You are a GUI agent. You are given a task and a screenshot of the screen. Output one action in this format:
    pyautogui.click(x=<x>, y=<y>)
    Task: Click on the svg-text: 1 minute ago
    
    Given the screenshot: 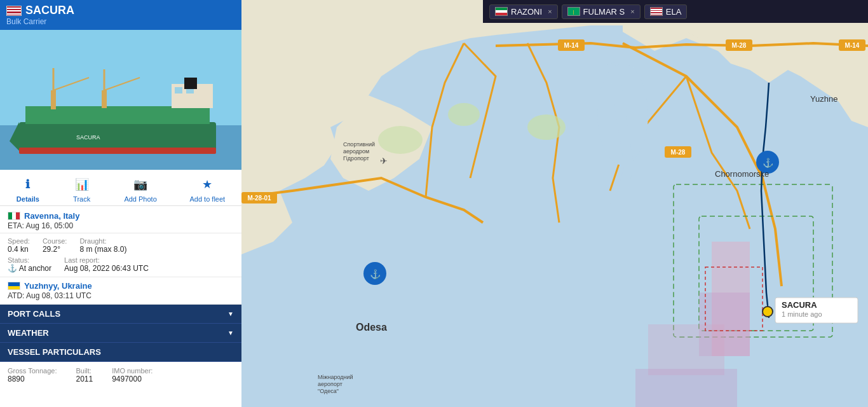 What is the action you would take?
    pyautogui.click(x=802, y=314)
    